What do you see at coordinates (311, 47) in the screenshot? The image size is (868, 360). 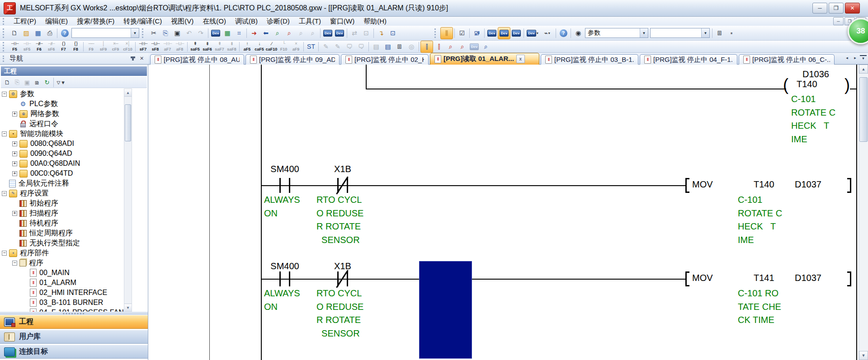 I see `inline-st-icon: ST` at bounding box center [311, 47].